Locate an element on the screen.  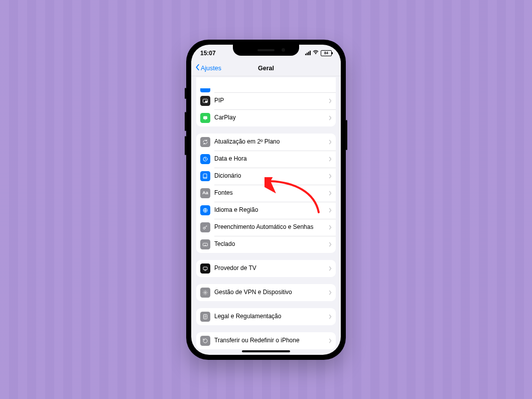
globe-icon is located at coordinates (205, 210).